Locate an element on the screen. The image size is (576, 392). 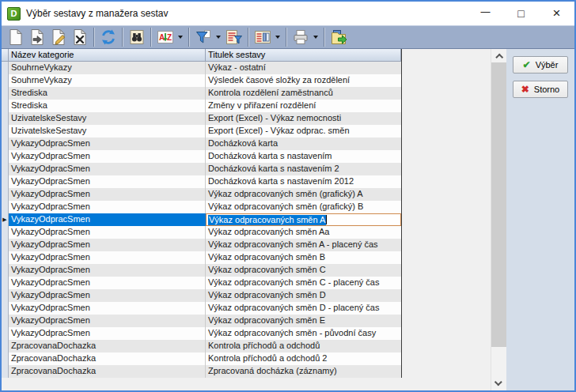
title-cell: Výkaz - ostatní is located at coordinates (304, 68).